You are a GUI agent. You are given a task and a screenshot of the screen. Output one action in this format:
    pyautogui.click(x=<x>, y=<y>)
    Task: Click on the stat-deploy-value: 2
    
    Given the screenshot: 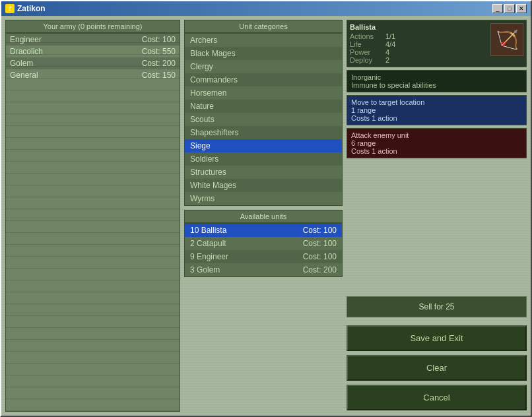 What is the action you would take?
    pyautogui.click(x=387, y=60)
    